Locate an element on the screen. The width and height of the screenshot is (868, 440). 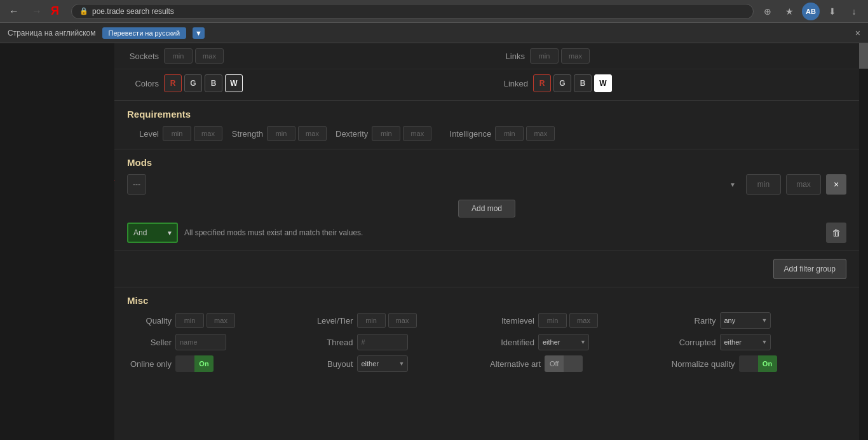
quality-field: Quality is located at coordinates (215, 320).